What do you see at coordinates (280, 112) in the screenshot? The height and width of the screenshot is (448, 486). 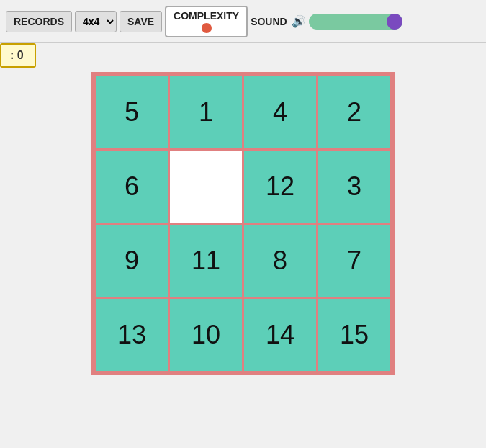 I see `puzzle-tile-2: 4` at bounding box center [280, 112].